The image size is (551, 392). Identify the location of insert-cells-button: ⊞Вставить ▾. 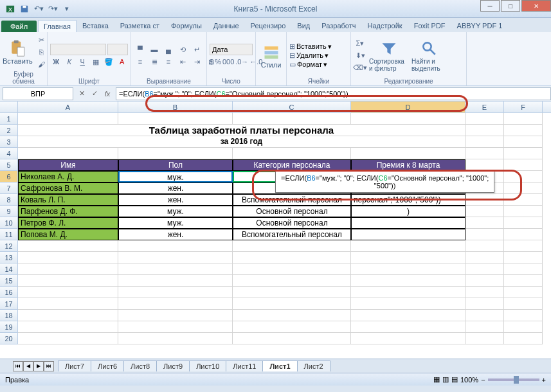
(319, 46).